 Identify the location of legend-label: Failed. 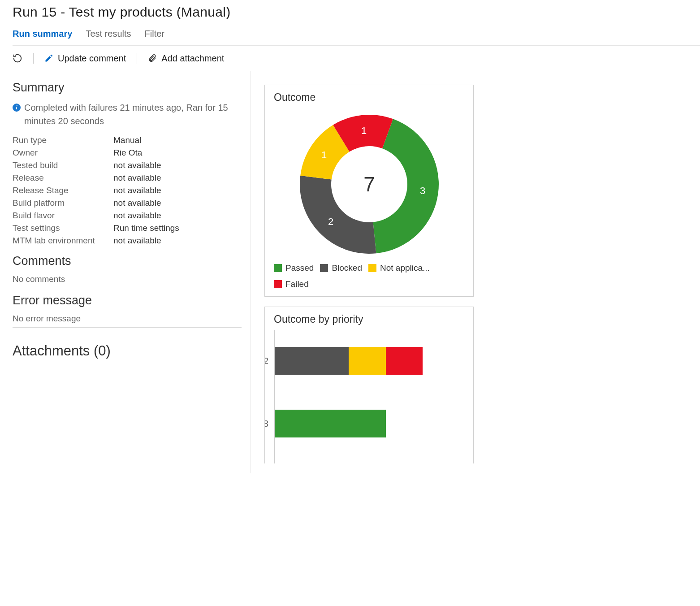
(297, 284).